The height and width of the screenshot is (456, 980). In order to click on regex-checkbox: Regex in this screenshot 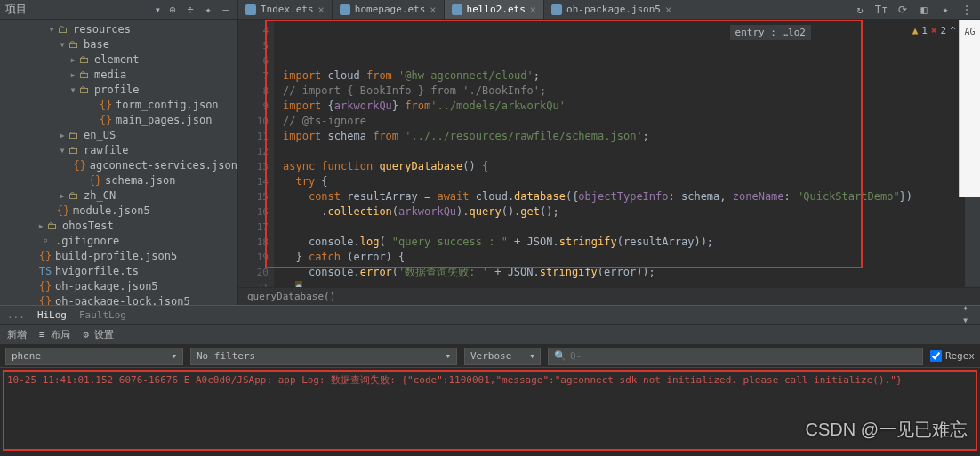, I will do `click(952, 356)`.